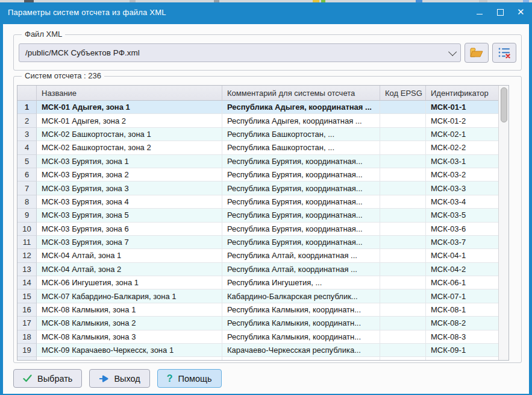 The width and height of the screenshot is (532, 395). I want to click on cell-id: МСК-03-1, so click(462, 162).